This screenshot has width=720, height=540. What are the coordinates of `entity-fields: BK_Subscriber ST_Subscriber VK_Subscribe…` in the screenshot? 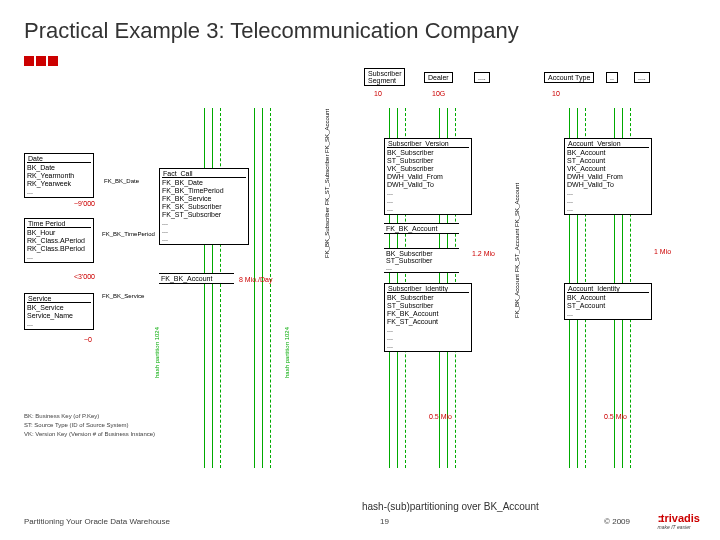 It's located at (428, 181).